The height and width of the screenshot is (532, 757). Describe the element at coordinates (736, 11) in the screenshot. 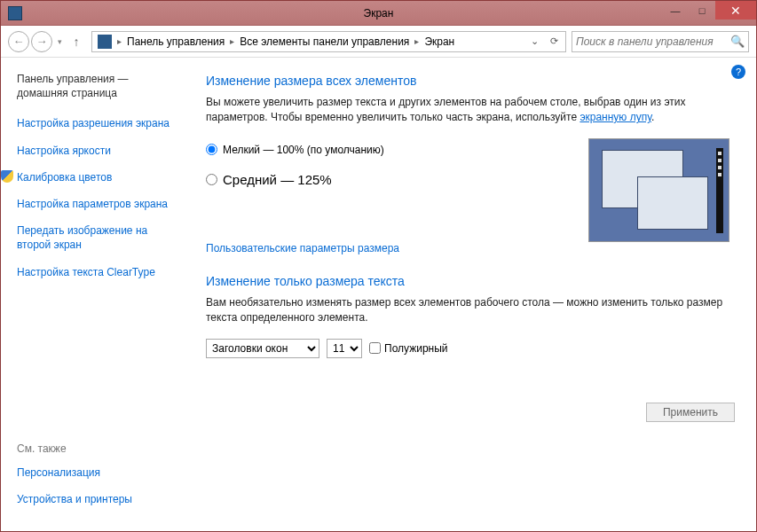

I see `close-button: ✕` at that location.